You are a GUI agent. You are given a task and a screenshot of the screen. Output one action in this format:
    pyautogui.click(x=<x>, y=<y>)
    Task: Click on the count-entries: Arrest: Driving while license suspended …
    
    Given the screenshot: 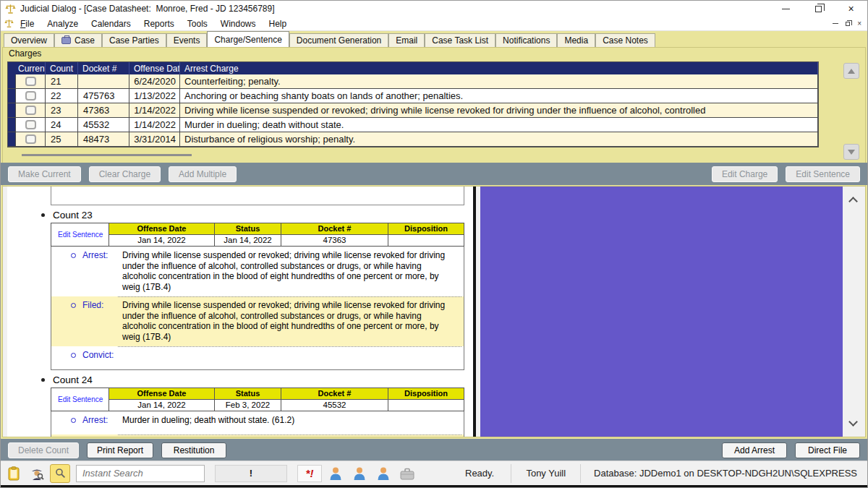 What is the action you would take?
    pyautogui.click(x=258, y=308)
    